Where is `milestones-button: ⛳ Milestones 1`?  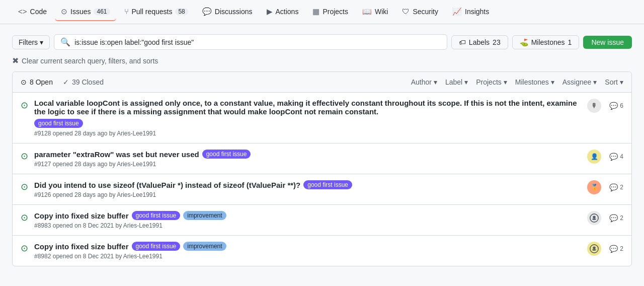 milestones-button: ⛳ Milestones 1 is located at coordinates (546, 42).